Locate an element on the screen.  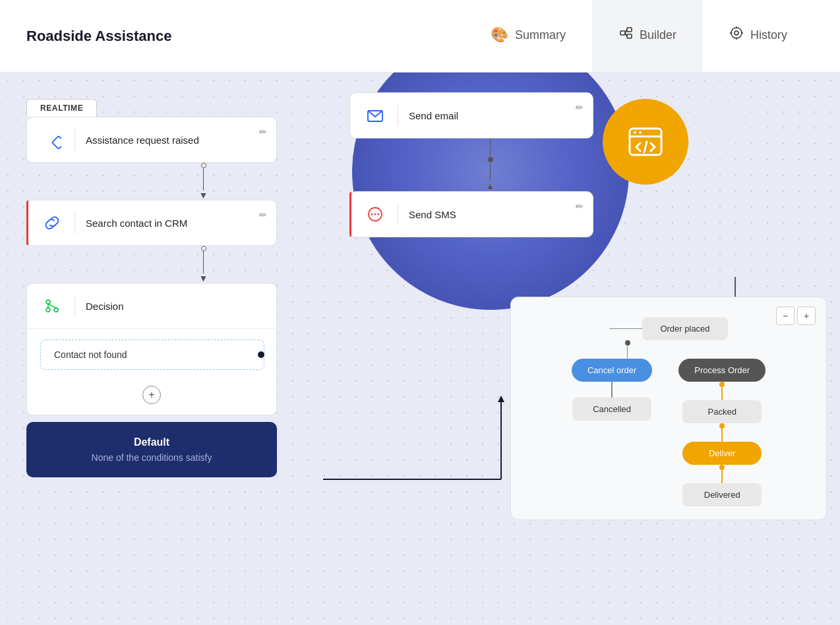
horiz-line-left is located at coordinates (626, 329).